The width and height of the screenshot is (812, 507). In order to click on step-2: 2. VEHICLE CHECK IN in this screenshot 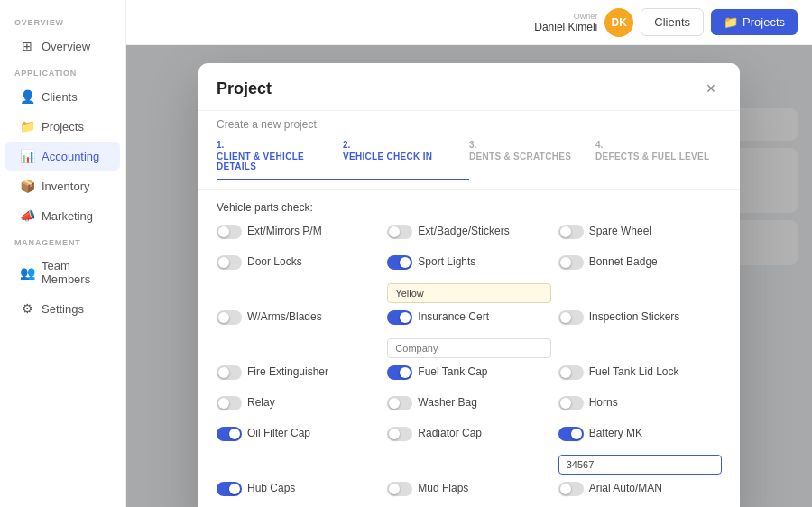, I will do `click(406, 161)`.